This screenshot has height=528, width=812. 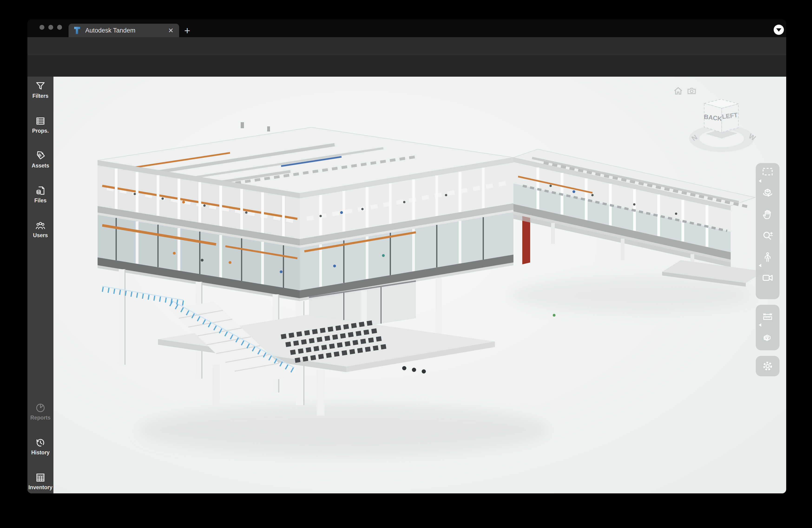 What do you see at coordinates (768, 278) in the screenshot?
I see `camera-button` at bounding box center [768, 278].